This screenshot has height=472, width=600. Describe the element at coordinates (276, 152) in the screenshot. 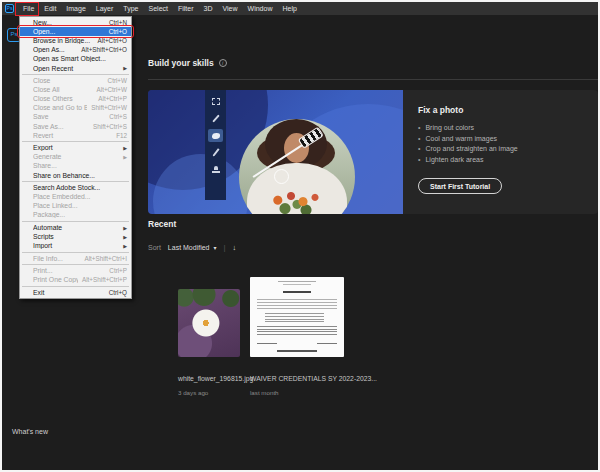

I see `banner-illustration` at that location.